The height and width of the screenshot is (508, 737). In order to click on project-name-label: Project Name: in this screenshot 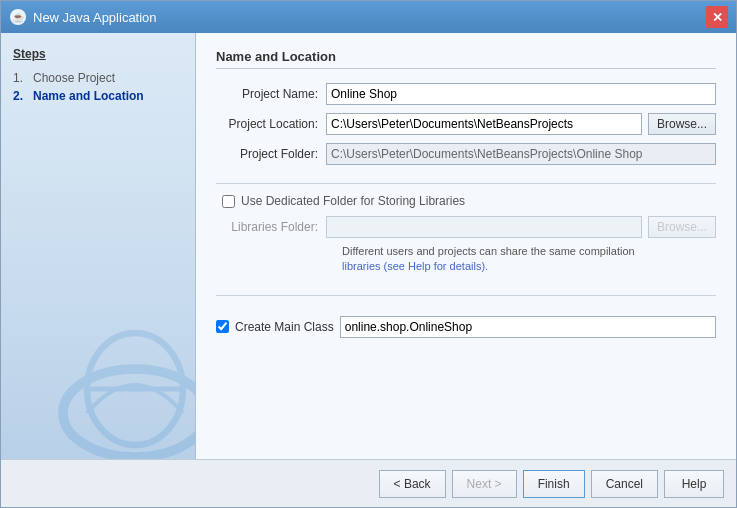, I will do `click(271, 94)`.